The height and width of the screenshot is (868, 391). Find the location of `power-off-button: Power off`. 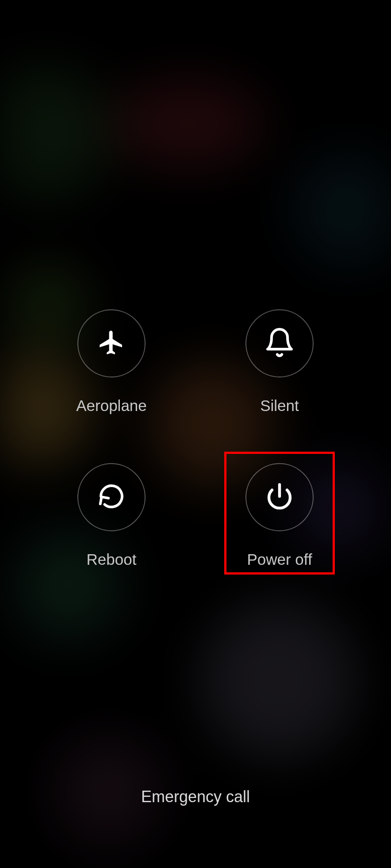

power-off-button: Power off is located at coordinates (280, 516).